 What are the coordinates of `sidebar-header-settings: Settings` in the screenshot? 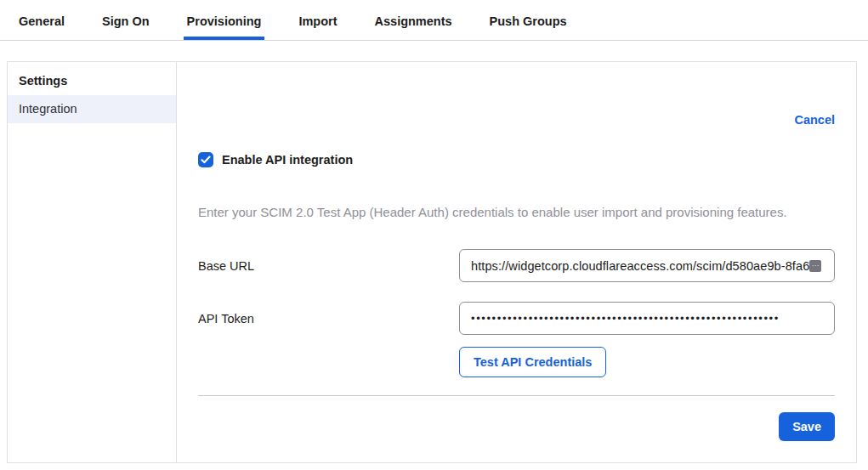 It's located at (92, 78).